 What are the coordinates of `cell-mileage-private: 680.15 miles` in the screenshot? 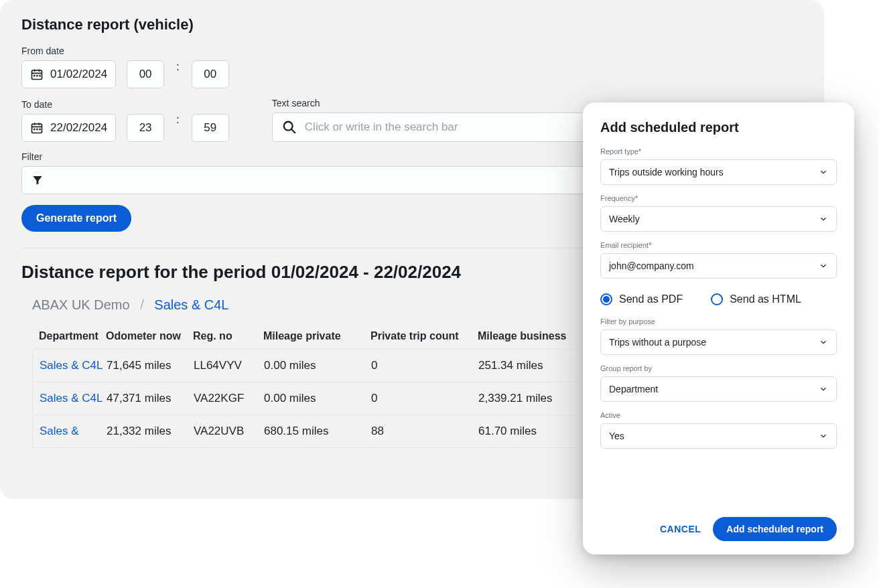 It's located at (318, 431).